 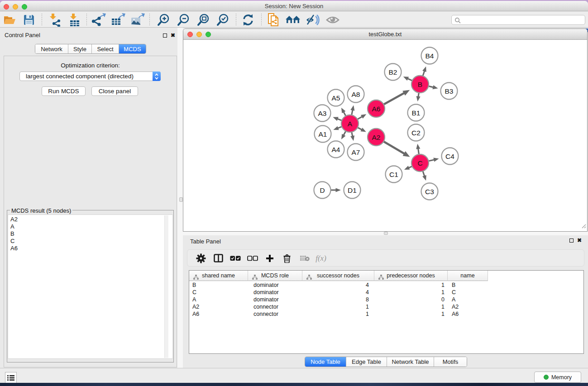 What do you see at coordinates (518, 20) in the screenshot?
I see `search-box` at bounding box center [518, 20].